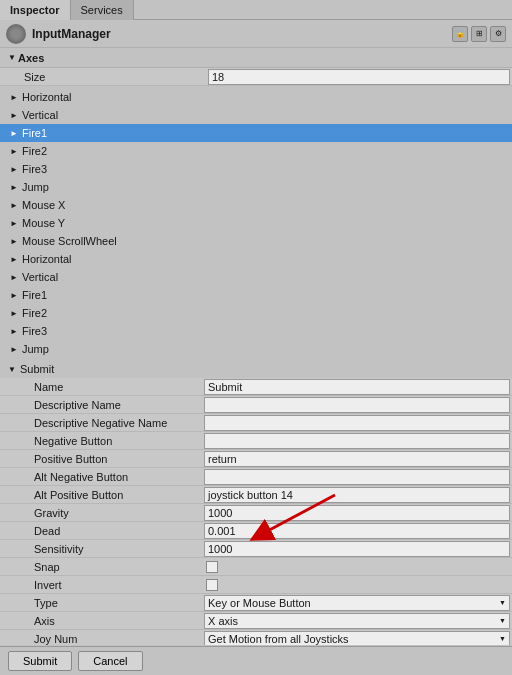 This screenshot has height=675, width=512. Describe the element at coordinates (104, 477) in the screenshot. I see `prop-label-alt-negative-button: Alt Negative Button` at that location.